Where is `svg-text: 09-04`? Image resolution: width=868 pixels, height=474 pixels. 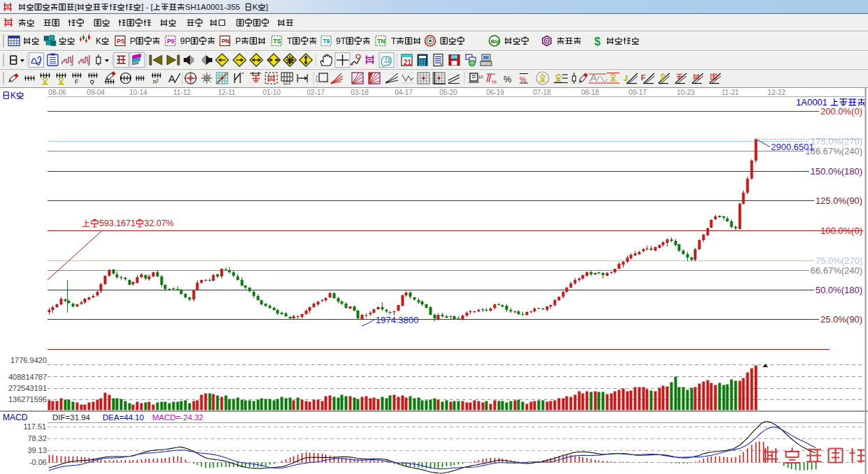 svg-text: 09-04 is located at coordinates (96, 92).